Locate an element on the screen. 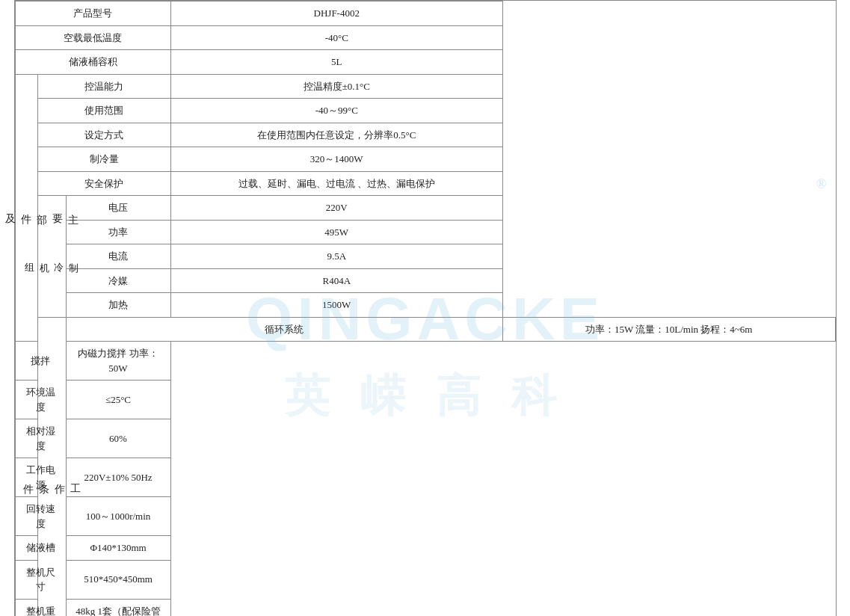 This screenshot has width=850, height=616. row-safety: 安全保护 过载、延时、漏电、过电流 、过热、漏电保护 is located at coordinates (425, 184).